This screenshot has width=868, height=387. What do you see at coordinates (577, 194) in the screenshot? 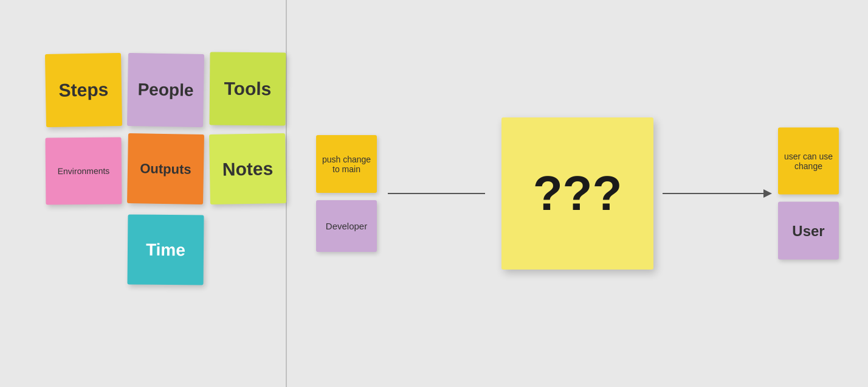
I see `sticky-question-mark: ???` at bounding box center [577, 194].